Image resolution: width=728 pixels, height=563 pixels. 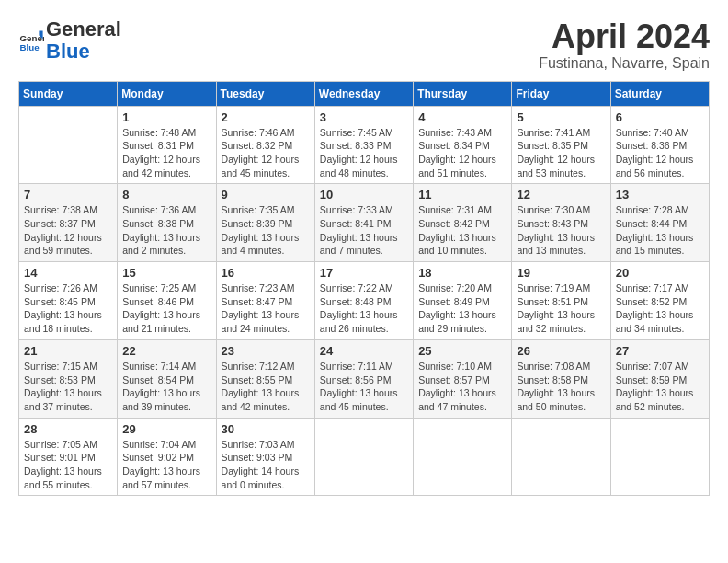 What do you see at coordinates (462, 309) in the screenshot?
I see `day-info: Sunrise: 7:20 AMSunset: 8:49 PMDaylight:…` at bounding box center [462, 309].